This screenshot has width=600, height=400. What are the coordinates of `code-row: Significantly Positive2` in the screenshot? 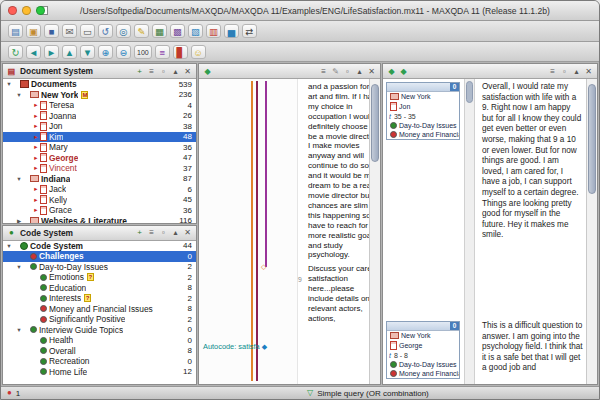 It's located at (100, 320).